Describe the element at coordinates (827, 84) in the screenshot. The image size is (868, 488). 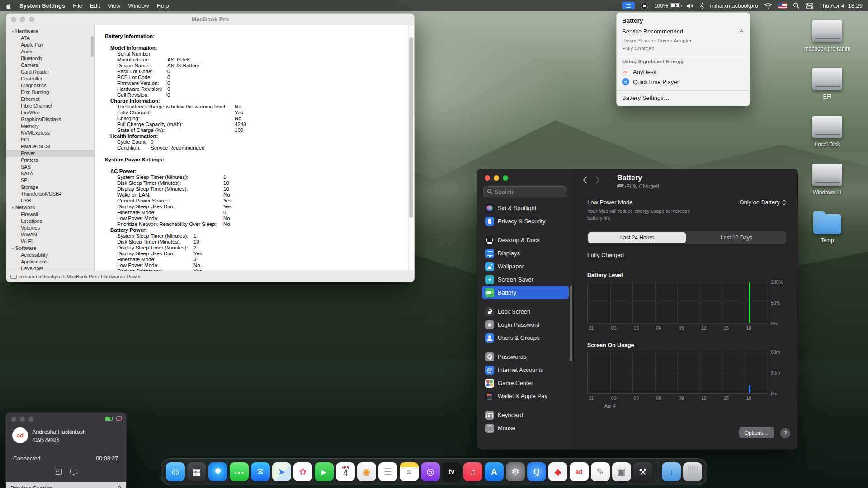
I see `desktop-icon-efi: EFI` at that location.